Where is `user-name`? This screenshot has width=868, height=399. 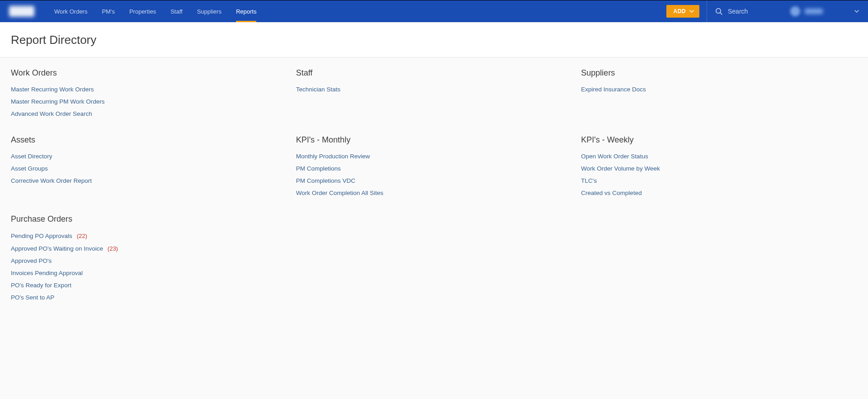
user-name is located at coordinates (814, 11).